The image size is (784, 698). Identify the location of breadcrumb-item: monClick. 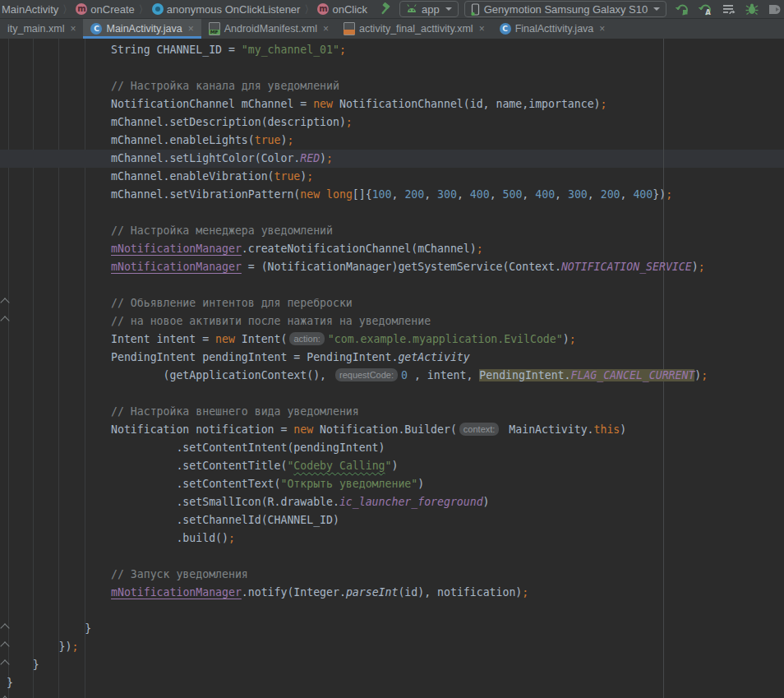
(342, 10).